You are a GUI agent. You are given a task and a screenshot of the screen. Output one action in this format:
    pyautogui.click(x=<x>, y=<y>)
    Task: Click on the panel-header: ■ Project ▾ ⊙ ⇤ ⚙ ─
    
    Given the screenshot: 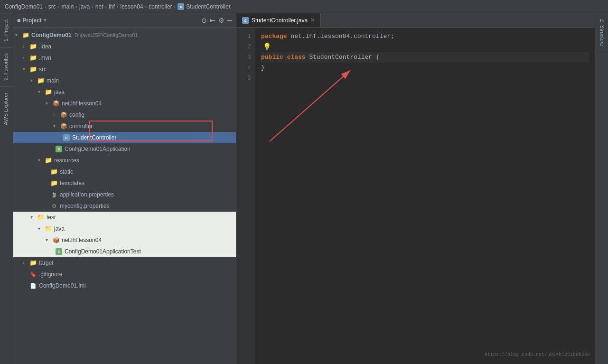 What is the action you would take?
    pyautogui.click(x=124, y=20)
    